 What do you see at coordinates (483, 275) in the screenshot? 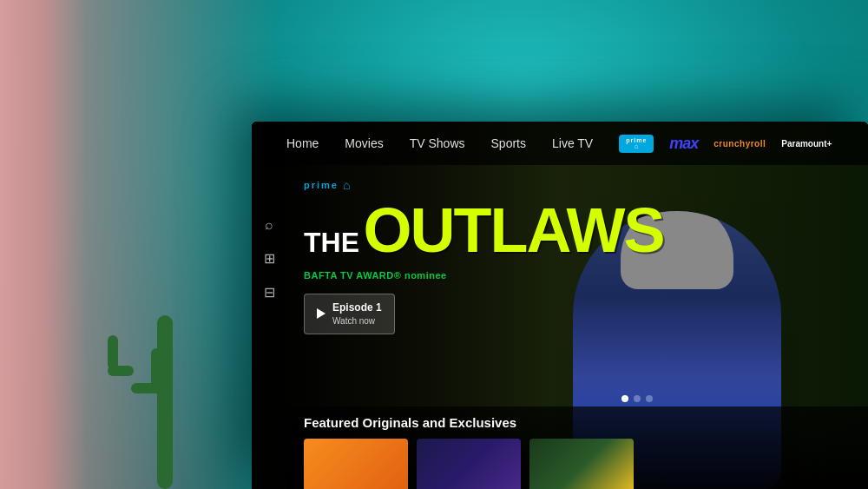
I see `award-badge: BAFTA TV AWARD® nominee` at bounding box center [483, 275].